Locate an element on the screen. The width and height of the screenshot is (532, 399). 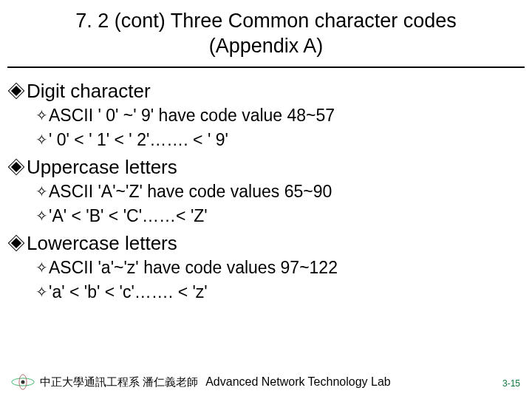
item-text: ' 0' < ' 1' < ' 2'……. < ' 9' is located at coordinates (139, 140).